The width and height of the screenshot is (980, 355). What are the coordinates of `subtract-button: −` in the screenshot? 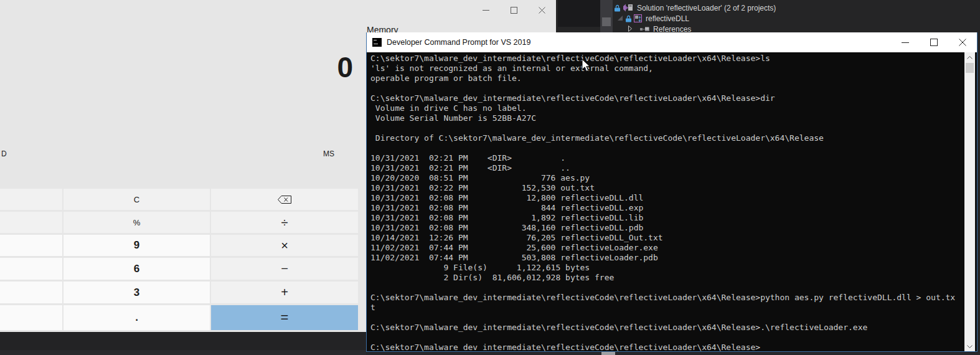 It's located at (285, 269).